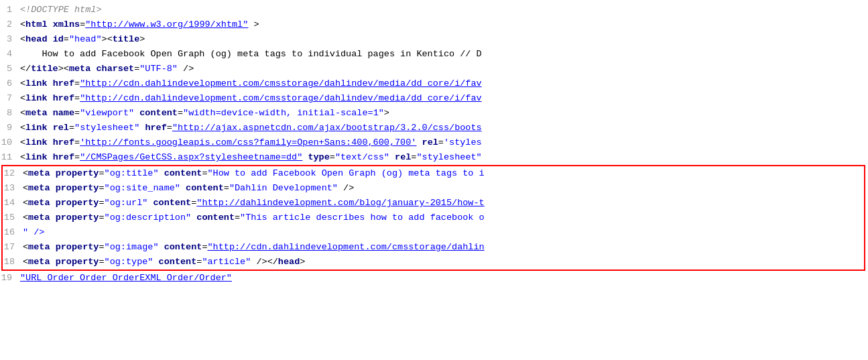  Describe the element at coordinates (10, 99) in the screenshot. I see `line-number: 7` at that location.